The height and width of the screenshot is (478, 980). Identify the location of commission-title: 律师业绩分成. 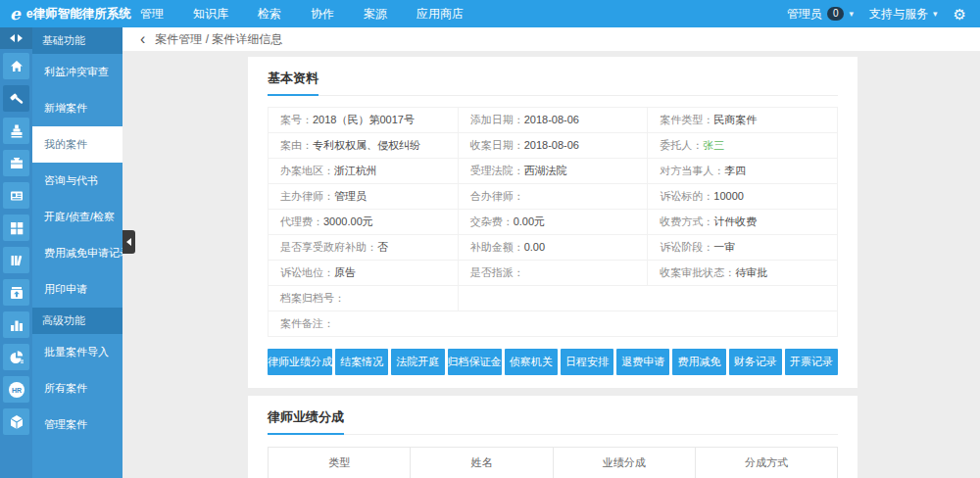
(306, 421).